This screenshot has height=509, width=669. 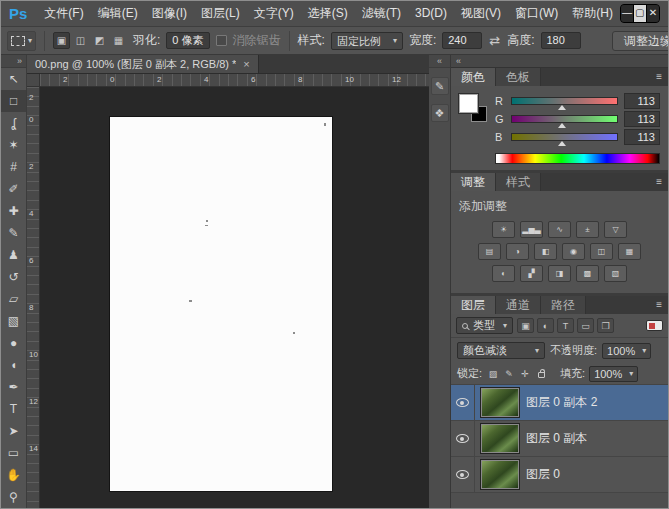 What do you see at coordinates (518, 305) in the screenshot?
I see `tab-channels: 通道` at bounding box center [518, 305].